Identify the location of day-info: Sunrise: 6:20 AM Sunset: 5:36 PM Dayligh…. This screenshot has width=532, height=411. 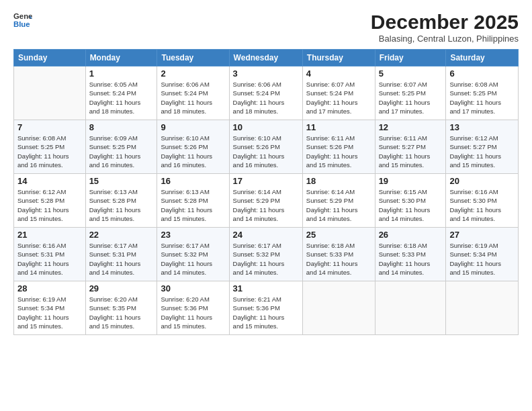
(193, 313).